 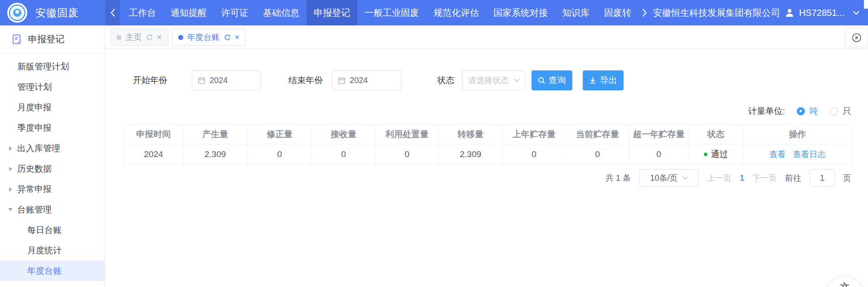 I want to click on sidebar-item-abnormal-declaration: 异常申报, so click(x=53, y=189).